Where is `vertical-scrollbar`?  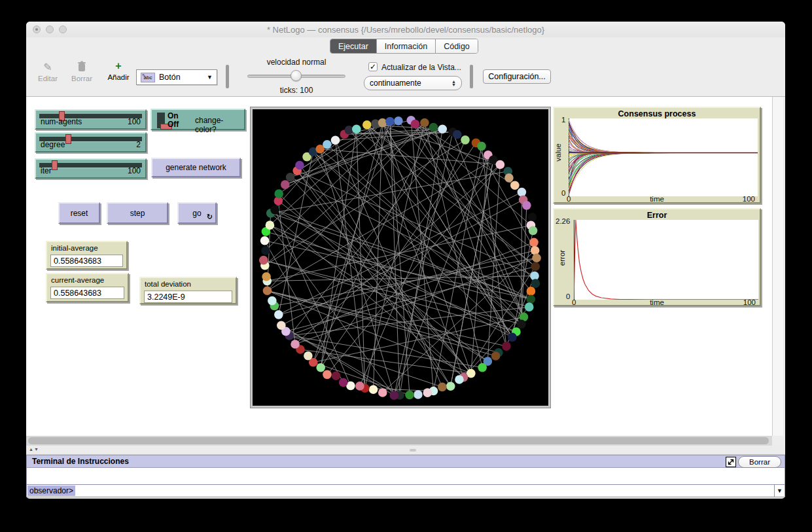
vertical-scrollbar is located at coordinates (777, 266).